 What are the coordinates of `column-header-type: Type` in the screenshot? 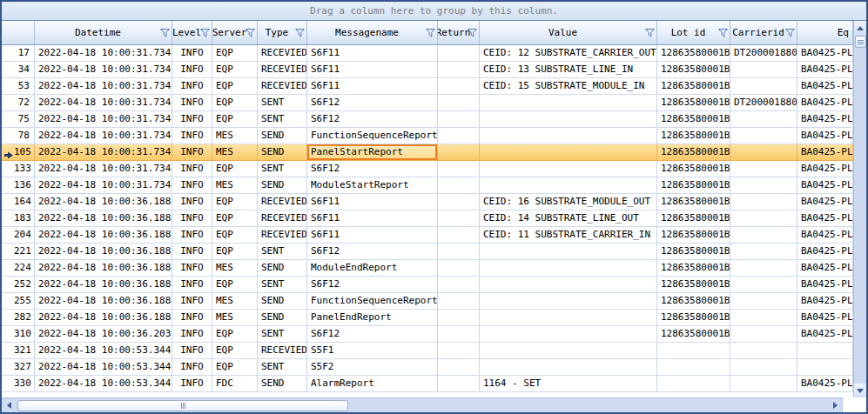 It's located at (282, 33).